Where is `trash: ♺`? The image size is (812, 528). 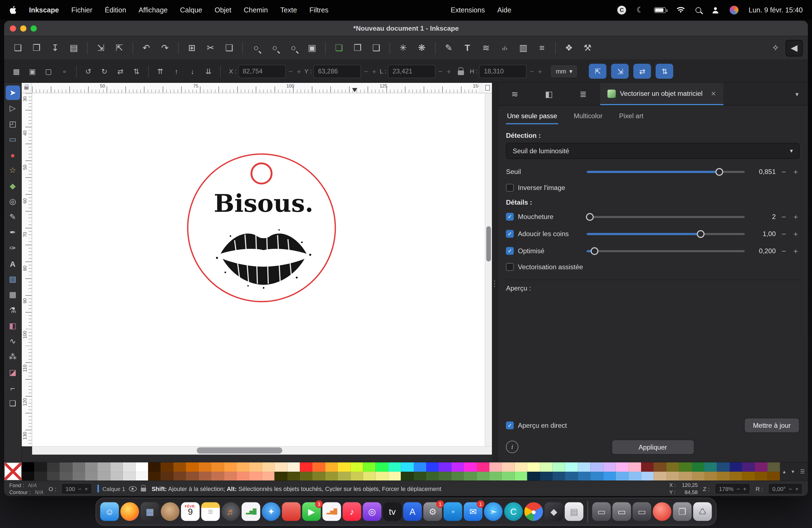
trash: ♺ is located at coordinates (703, 512).